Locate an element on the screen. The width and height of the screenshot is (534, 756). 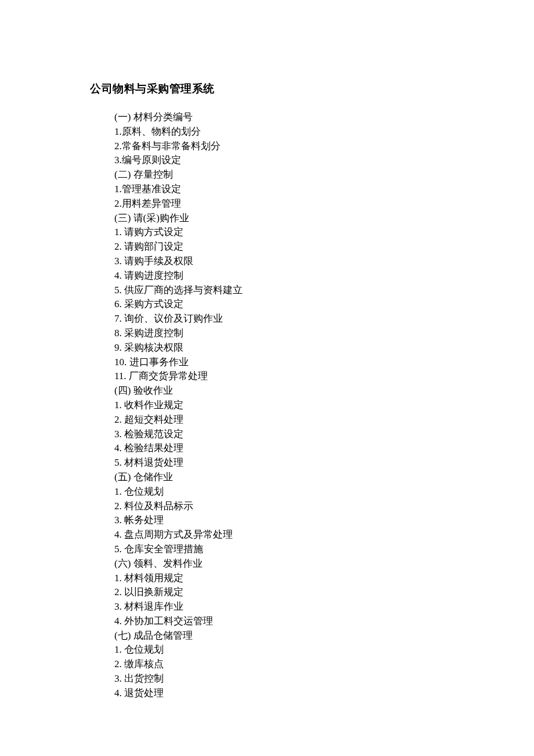
outline-item: 2.用料差异管理 is located at coordinates (324, 204).